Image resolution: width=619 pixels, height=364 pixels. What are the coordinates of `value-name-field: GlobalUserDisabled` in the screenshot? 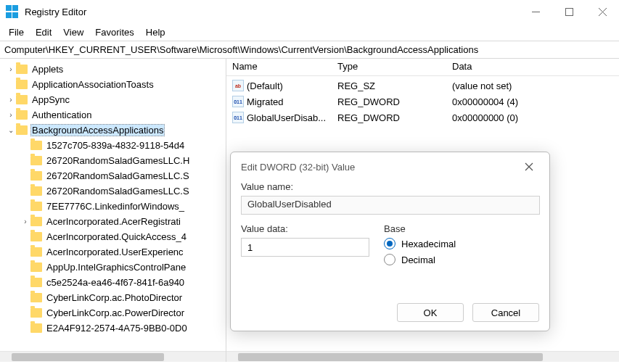 It's located at (390, 205).